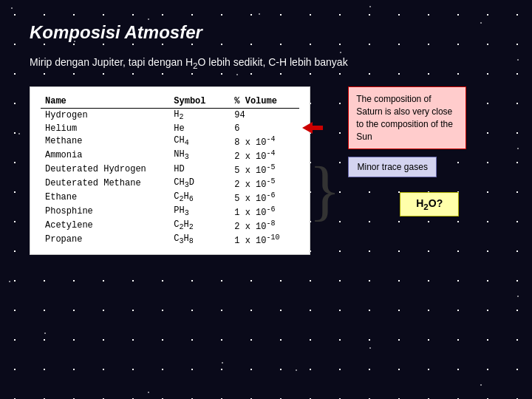  I want to click on row-name: Deuterated Hydrogen, so click(105, 170).